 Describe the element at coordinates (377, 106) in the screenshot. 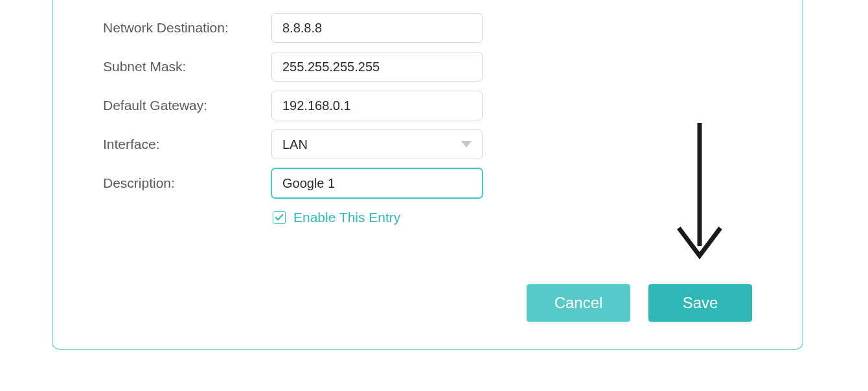

I see `input-default-gateway` at that location.